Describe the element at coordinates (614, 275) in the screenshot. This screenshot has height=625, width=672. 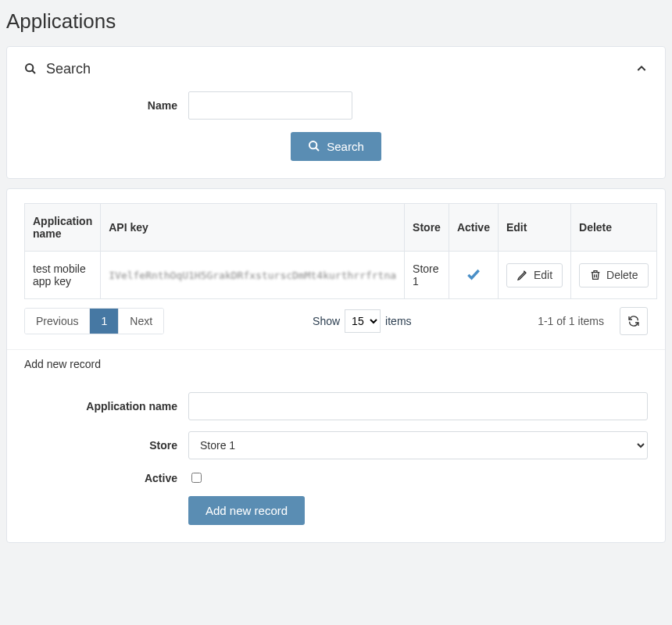
I see `cell-delete: Delete` at that location.